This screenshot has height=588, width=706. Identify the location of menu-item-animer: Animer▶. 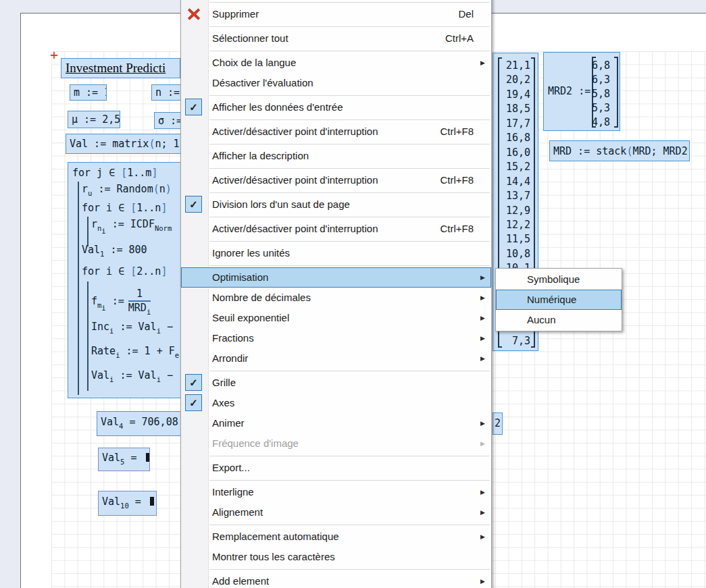
(336, 423).